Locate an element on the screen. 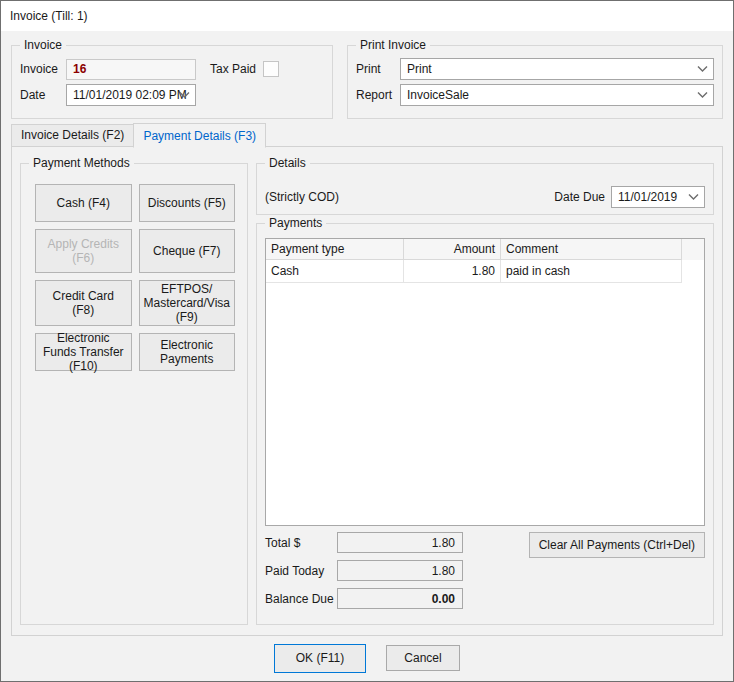 The image size is (734, 682). payment-type-value: Cash is located at coordinates (285, 271).